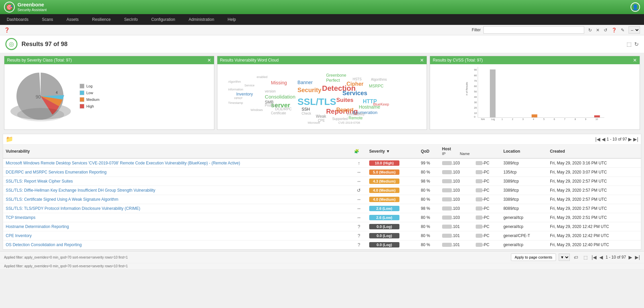 The image size is (644, 308). Describe the element at coordinates (131, 20) in the screenshot. I see `nav-secinfo: SecInfo` at that location.